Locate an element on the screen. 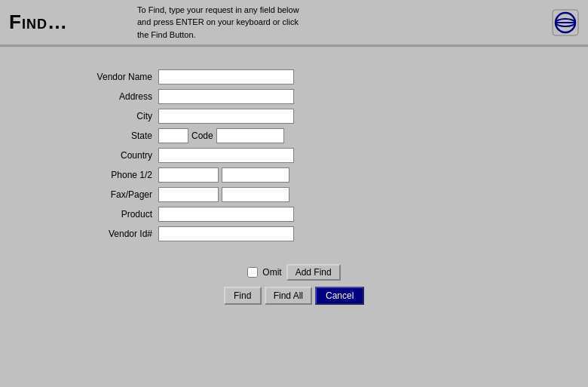  code-input is located at coordinates (250, 136).